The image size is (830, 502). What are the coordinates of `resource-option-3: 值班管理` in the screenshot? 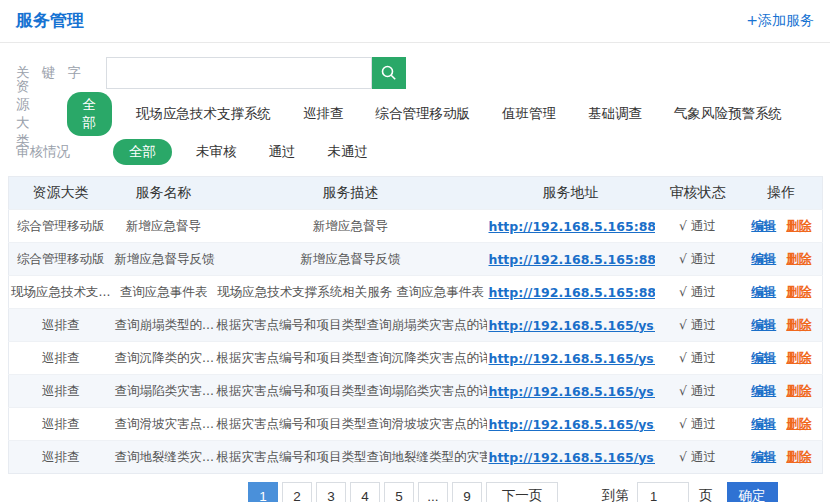 It's located at (529, 114).